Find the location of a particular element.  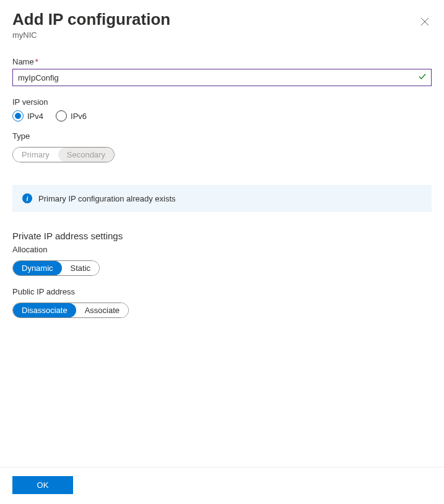

required-indicator: * is located at coordinates (37, 62).